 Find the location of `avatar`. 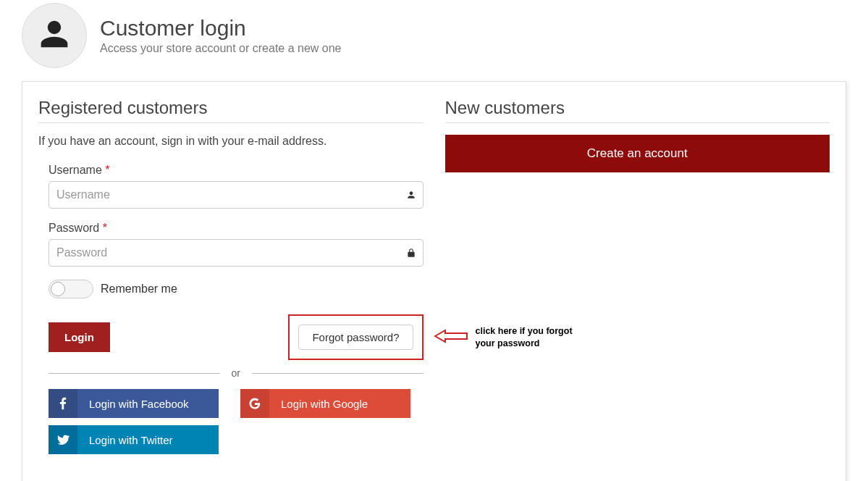

avatar is located at coordinates (54, 35).